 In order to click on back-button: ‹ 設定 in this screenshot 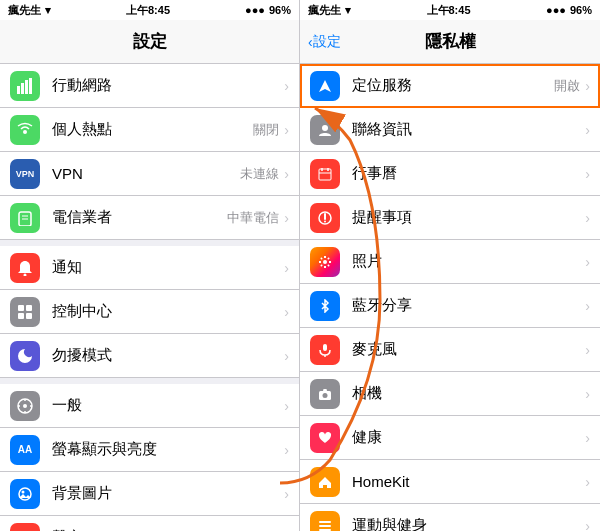, I will do `click(324, 42)`.